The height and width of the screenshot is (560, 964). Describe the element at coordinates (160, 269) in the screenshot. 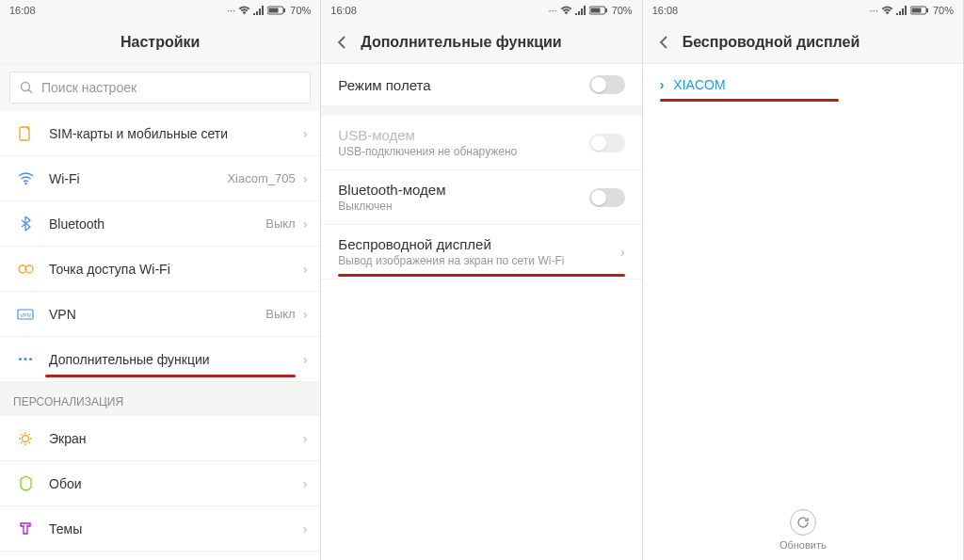

I see `row-hotspot: Точка доступа Wi-Fi ›` at that location.